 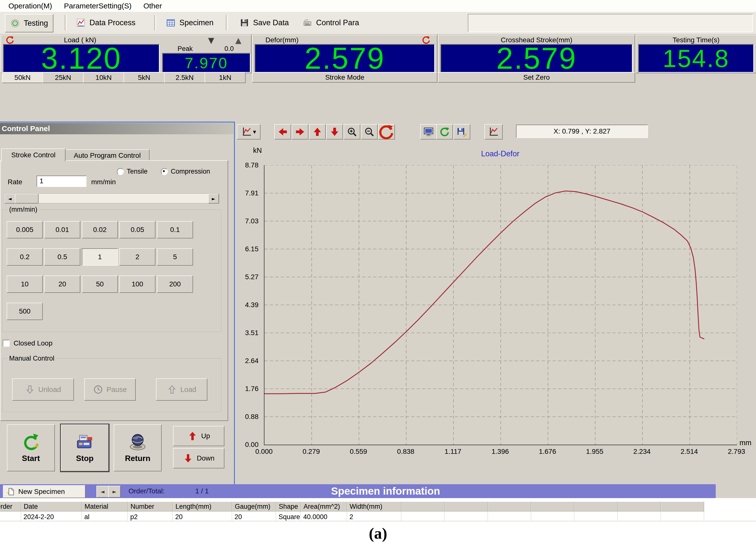 What do you see at coordinates (100, 284) in the screenshot?
I see `speed-50-button: 50` at bounding box center [100, 284].